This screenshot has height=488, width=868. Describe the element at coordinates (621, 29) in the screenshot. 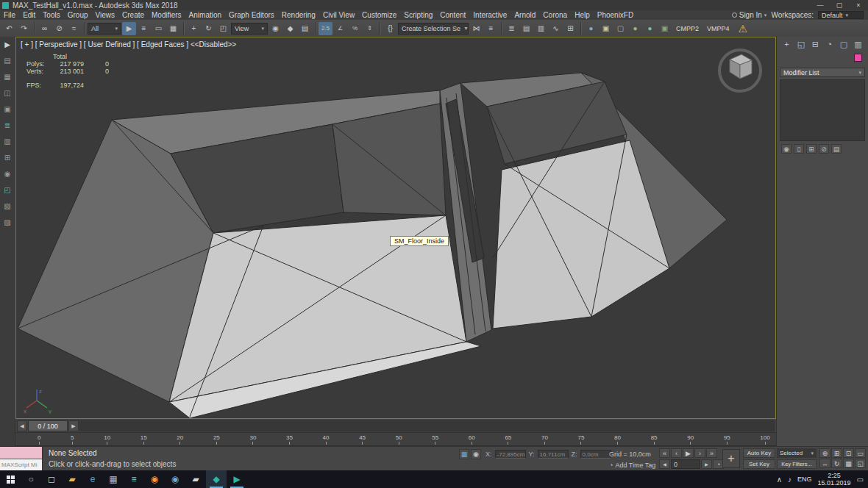

I see `rendered-frame-window-icon: ▢` at that location.